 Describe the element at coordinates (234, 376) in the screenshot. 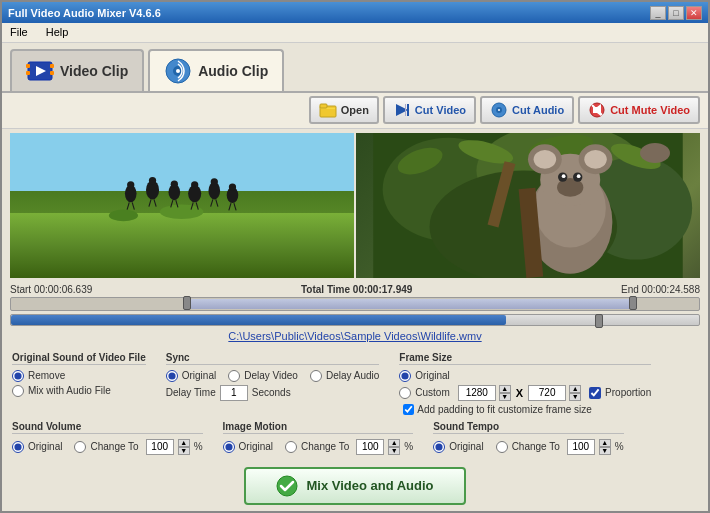

I see `sync-delay-video-radio` at that location.